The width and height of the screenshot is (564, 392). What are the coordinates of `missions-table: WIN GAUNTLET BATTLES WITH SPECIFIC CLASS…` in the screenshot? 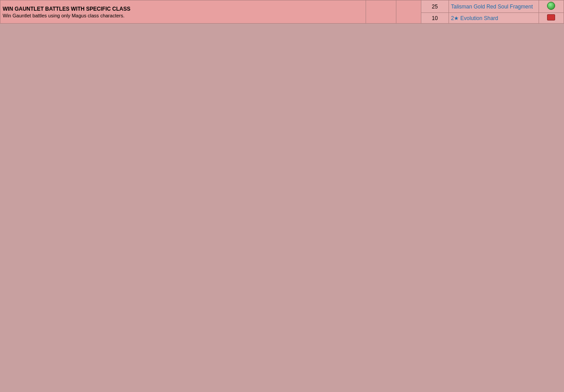 It's located at (282, 12).